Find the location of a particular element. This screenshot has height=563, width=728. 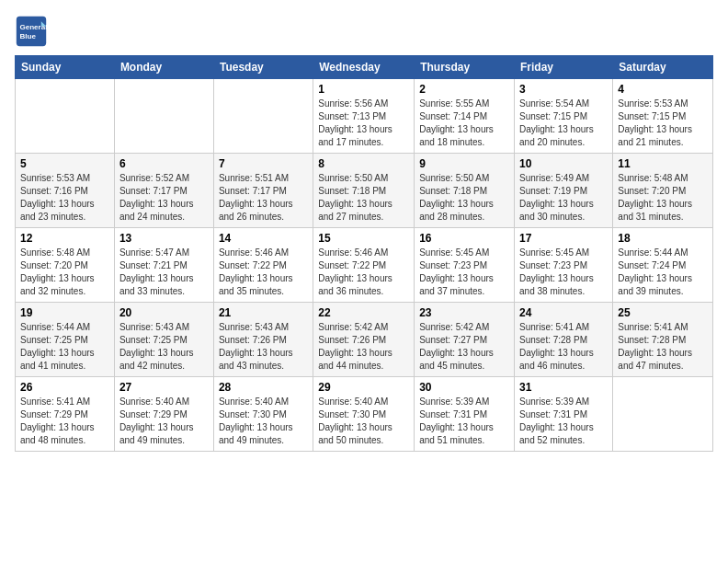

calendar-cell: 13Sunrise: 5:47 AMSunset: 7:21 PMDayligh… is located at coordinates (164, 265).